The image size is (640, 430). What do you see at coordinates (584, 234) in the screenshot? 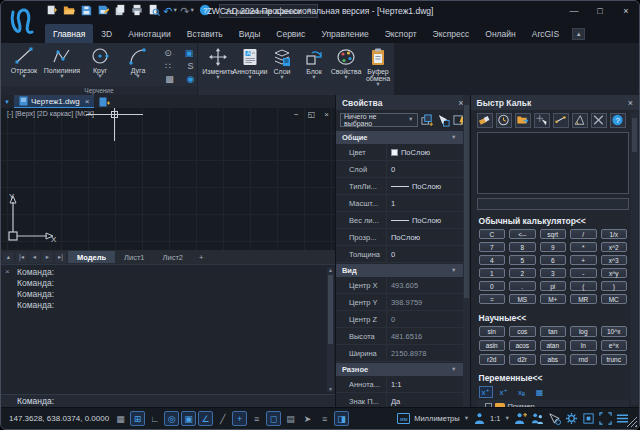
I see `calc---button: /` at bounding box center [584, 234].